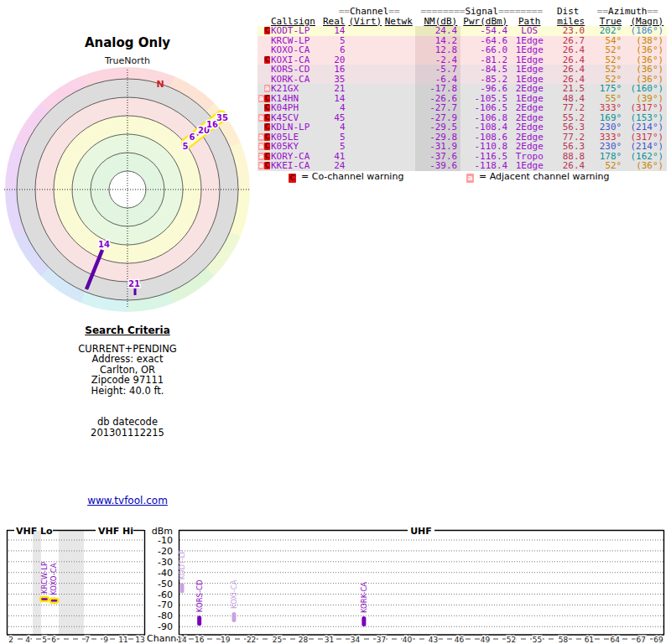  I want to click on table-row: aCKKEI-CA24-39.6-118.41Edge26.452°(36°), so click(462, 166).